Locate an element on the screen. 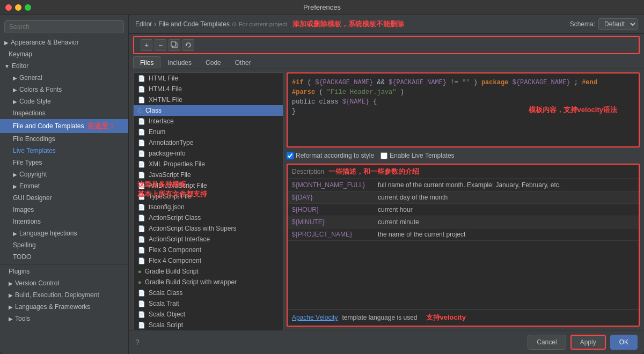  file-item-scala-object: 📄 Scala Object is located at coordinates (208, 314).